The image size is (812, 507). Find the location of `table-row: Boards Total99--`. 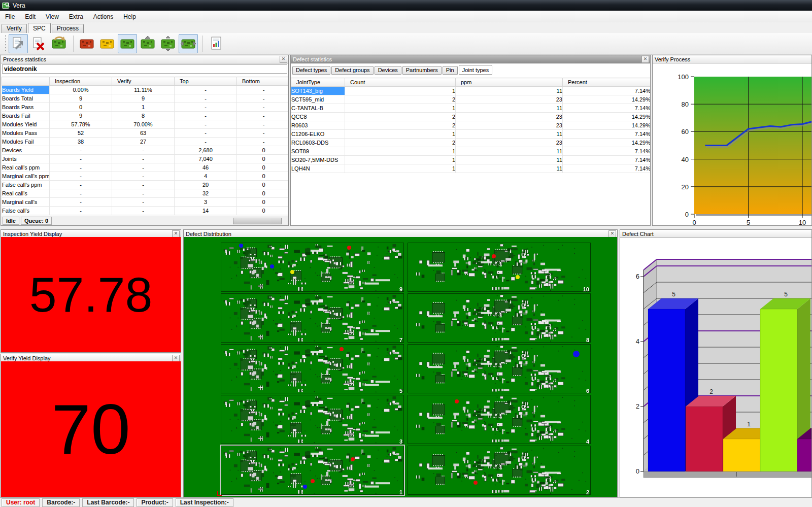

table-row: Boards Total99-- is located at coordinates (146, 98).